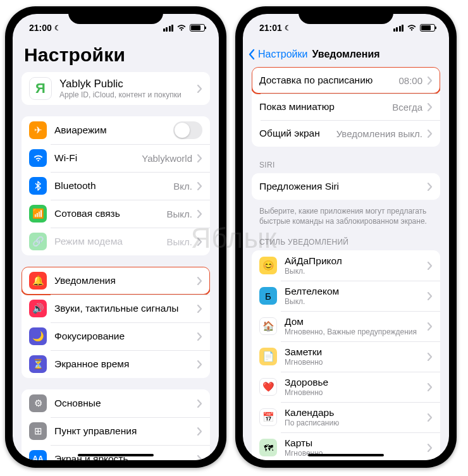  What do you see at coordinates (116, 88) in the screenshot?
I see `apple-id-row: Я Yablyk Public Apple ID, iCloud, контен…` at bounding box center [116, 88].